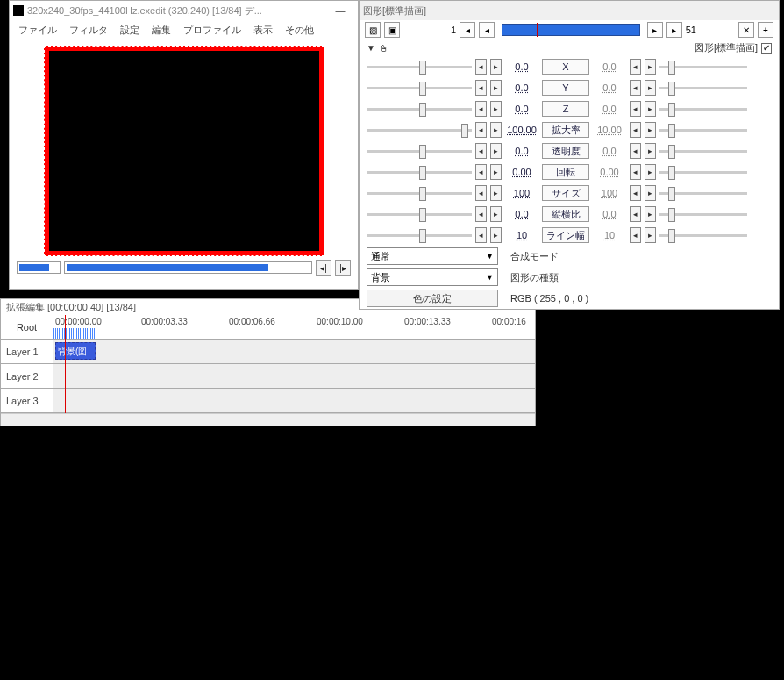 The image size is (784, 680). I want to click on frame-scrub, so click(571, 30).